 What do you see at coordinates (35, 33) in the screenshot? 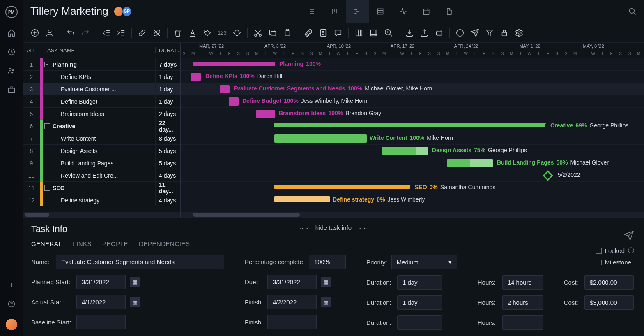
I see `add-icon` at bounding box center [35, 33].